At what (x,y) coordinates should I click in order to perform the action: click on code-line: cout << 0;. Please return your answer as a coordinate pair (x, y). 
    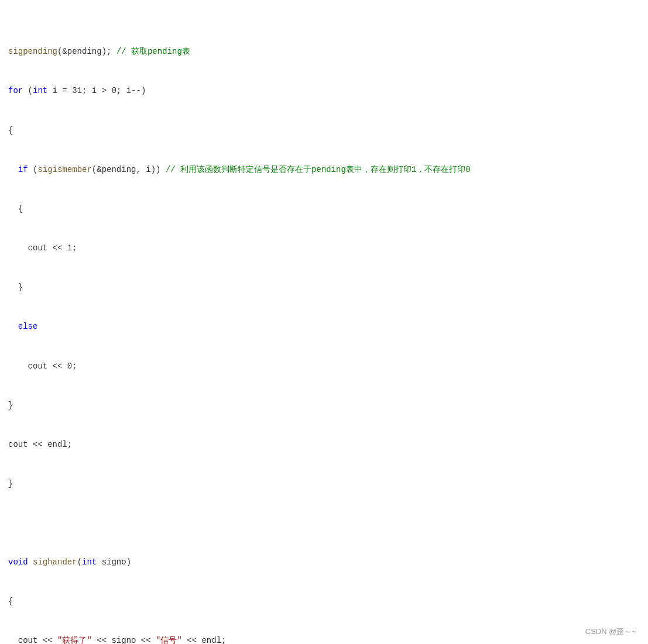
    Looking at the image, I should click on (324, 366).